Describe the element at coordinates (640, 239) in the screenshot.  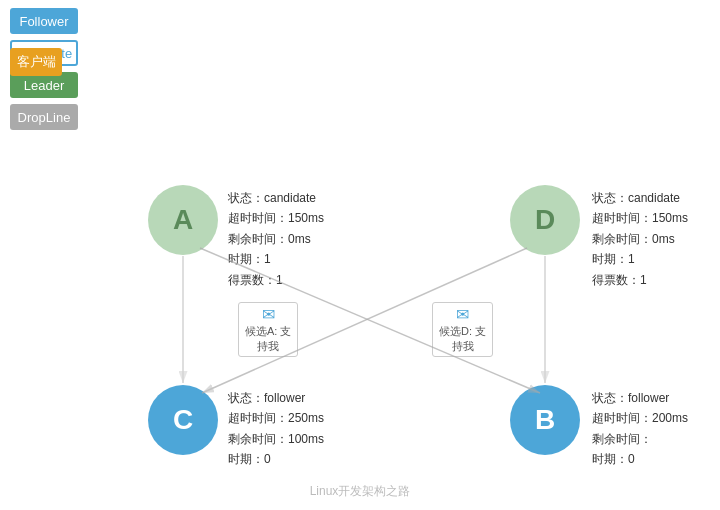
I see `info-d: 状态：candidate 超时时间：150ms 剩余时间：0ms 时期：1 得票…` at that location.